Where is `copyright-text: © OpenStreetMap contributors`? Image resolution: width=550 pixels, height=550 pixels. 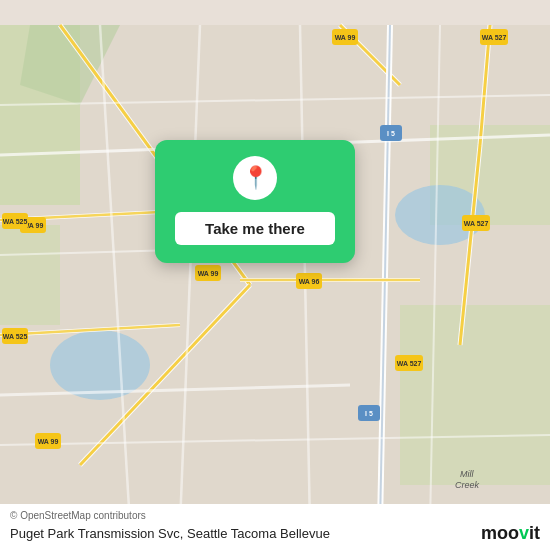 copyright-text: © OpenStreetMap contributors is located at coordinates (275, 516).